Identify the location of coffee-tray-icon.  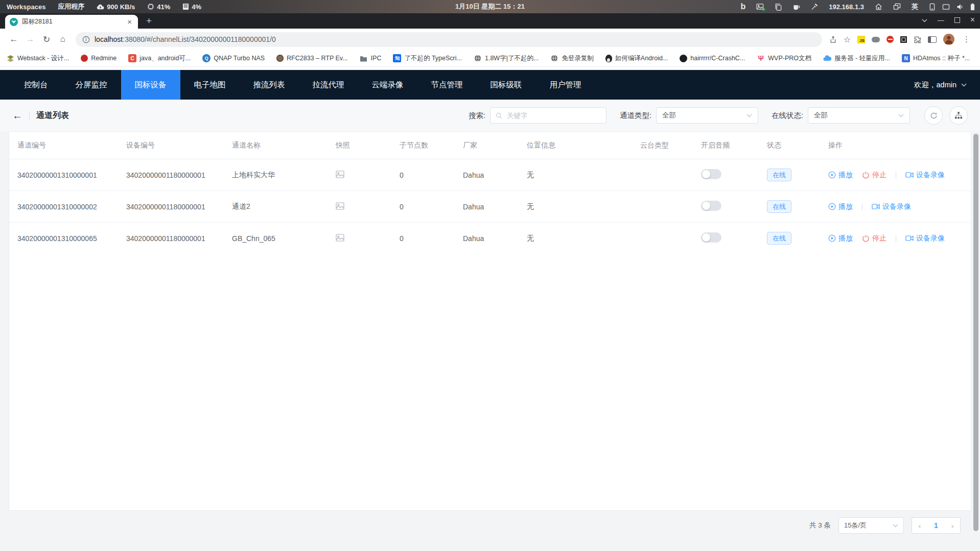
(796, 7).